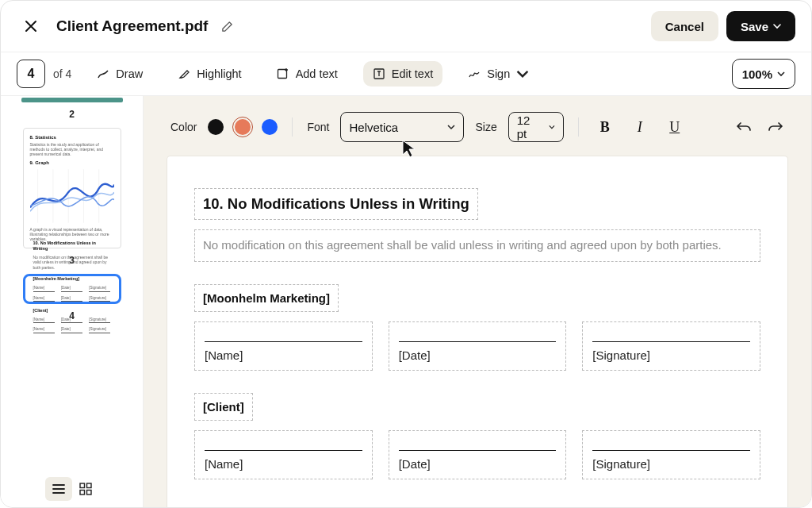 The height and width of the screenshot is (508, 812). Describe the element at coordinates (757, 75) in the screenshot. I see `zoom-value: 100%` at that location.